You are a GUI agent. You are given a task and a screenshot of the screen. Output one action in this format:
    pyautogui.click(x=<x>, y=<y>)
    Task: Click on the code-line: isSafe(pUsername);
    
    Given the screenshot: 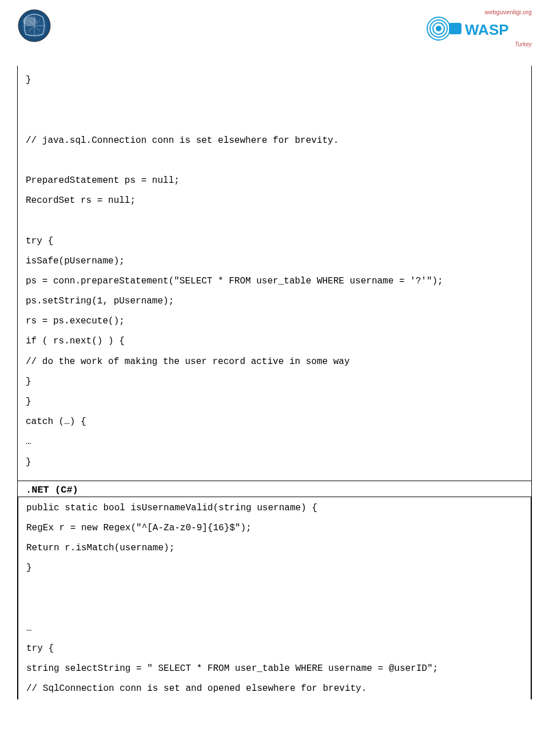 What is the action you would take?
    pyautogui.click(x=274, y=262)
    